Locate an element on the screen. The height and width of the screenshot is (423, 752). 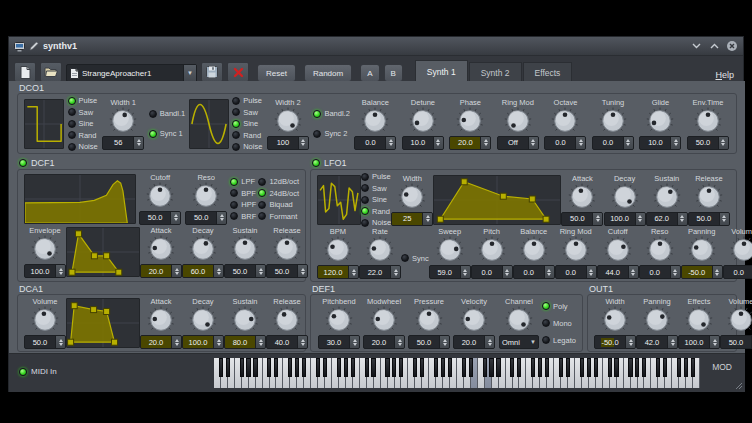
knob-tuning-dial is located at coordinates (613, 121).